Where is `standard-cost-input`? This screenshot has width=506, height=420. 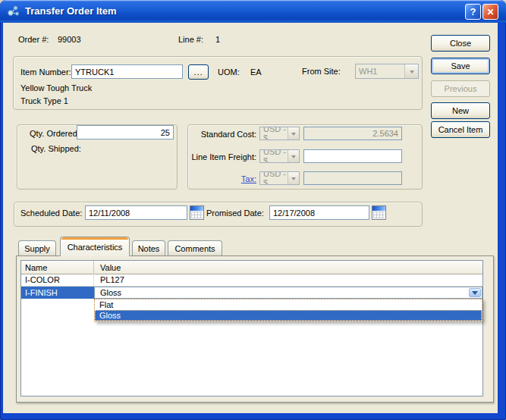
standard-cost-input is located at coordinates (353, 133).